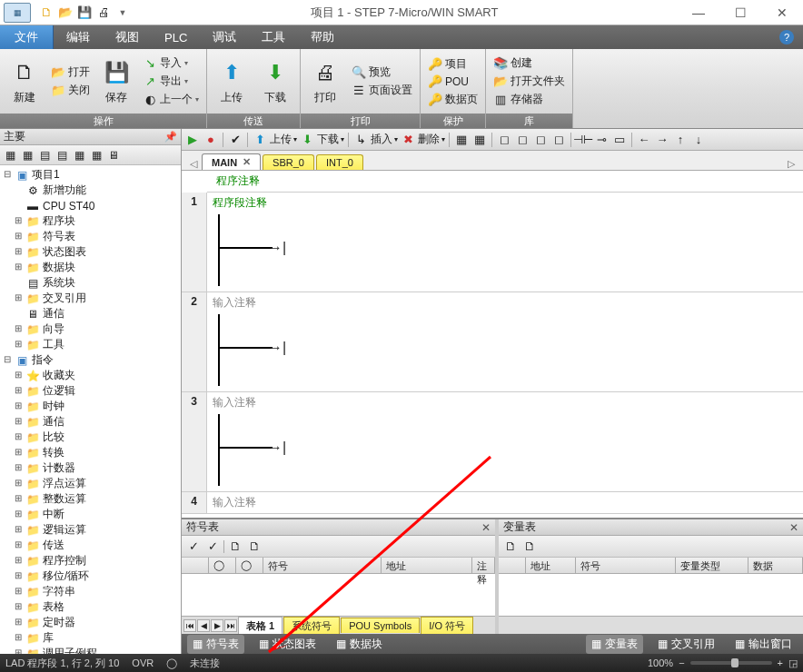 This screenshot has width=803, height=672. Describe the element at coordinates (127, 37) in the screenshot. I see `menu-view: 视图` at that location.